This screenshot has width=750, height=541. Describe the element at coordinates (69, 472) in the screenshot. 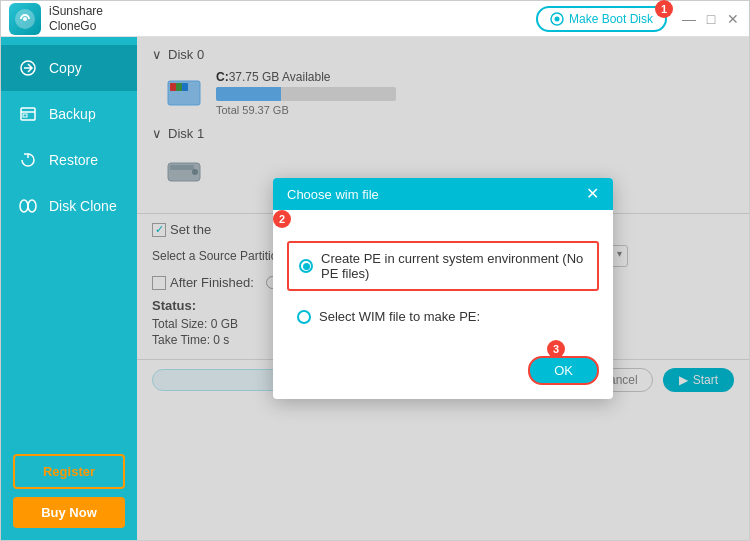

I see `register-button: Register` at that location.